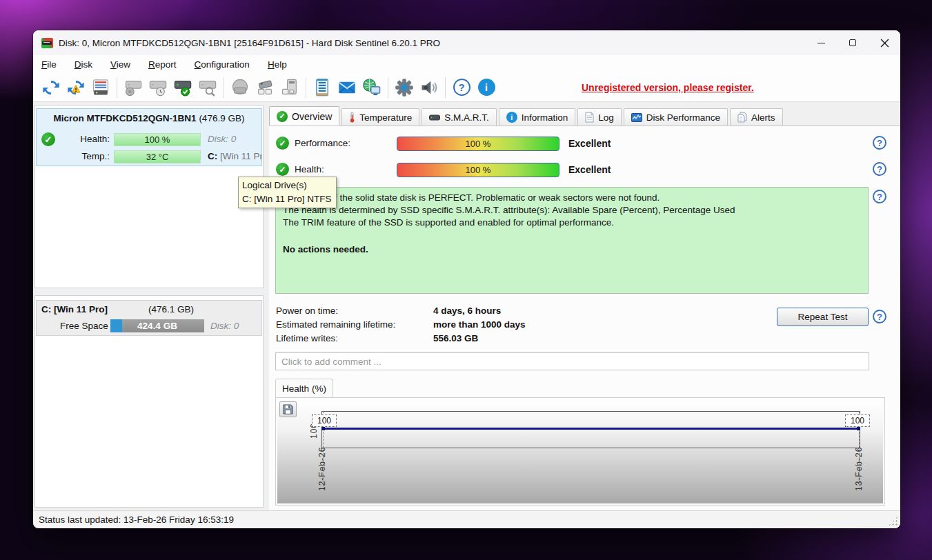 This screenshot has height=560, width=932. What do you see at coordinates (86, 156) in the screenshot?
I see `temp-label: Temp.:` at bounding box center [86, 156].